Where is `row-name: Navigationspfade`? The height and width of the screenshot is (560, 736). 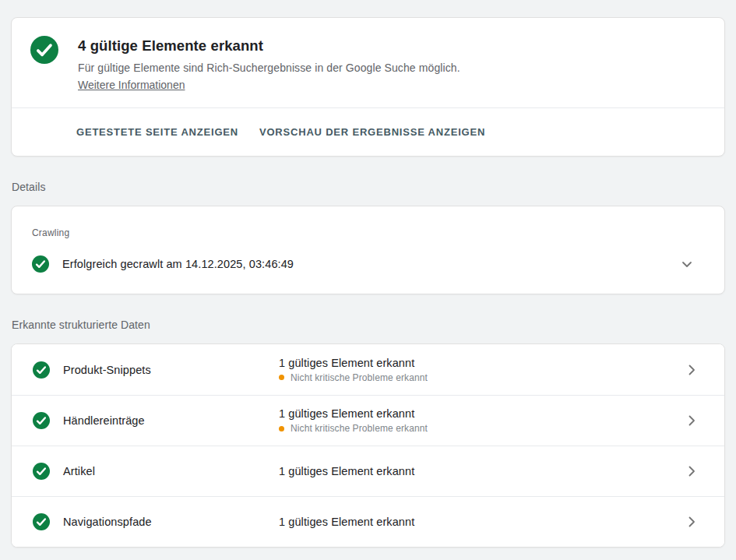
row-name: Navigationspfade is located at coordinates (107, 522).